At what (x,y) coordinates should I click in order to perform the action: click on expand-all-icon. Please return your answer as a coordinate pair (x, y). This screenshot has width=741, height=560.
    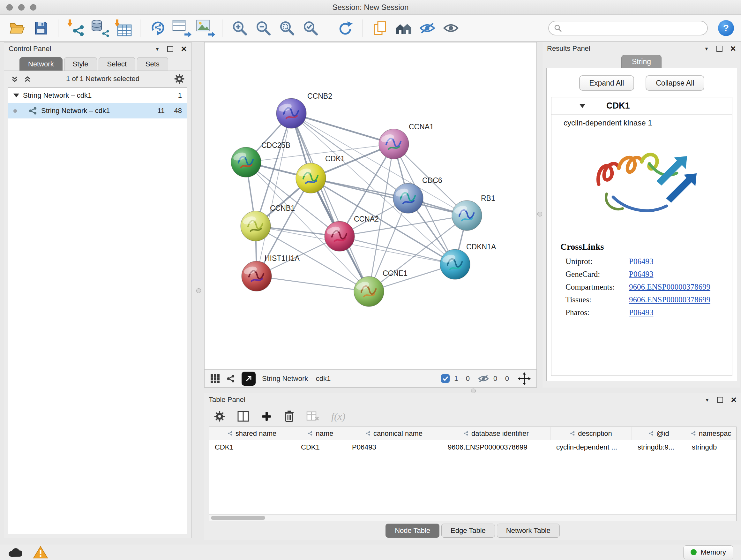
    Looking at the image, I should click on (27, 79).